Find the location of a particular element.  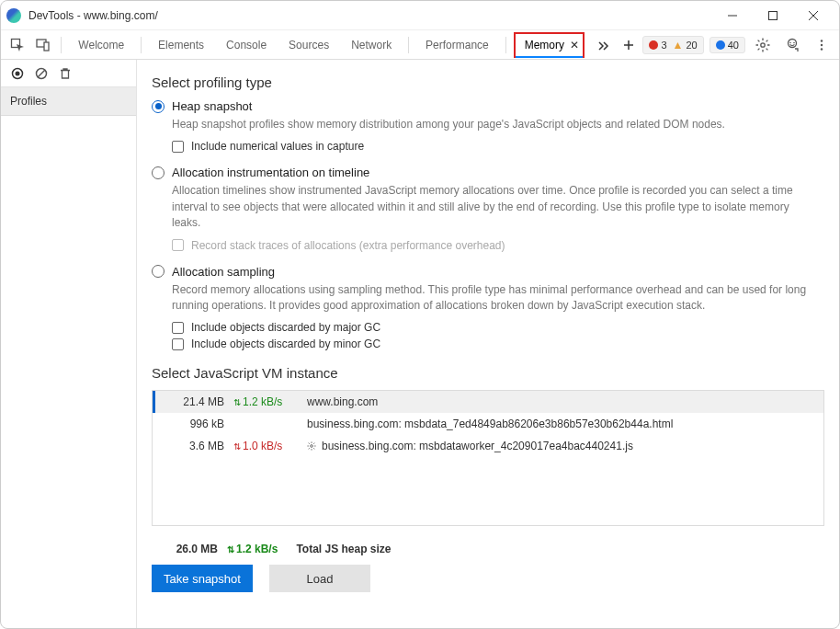

record-icon is located at coordinates (17, 74).